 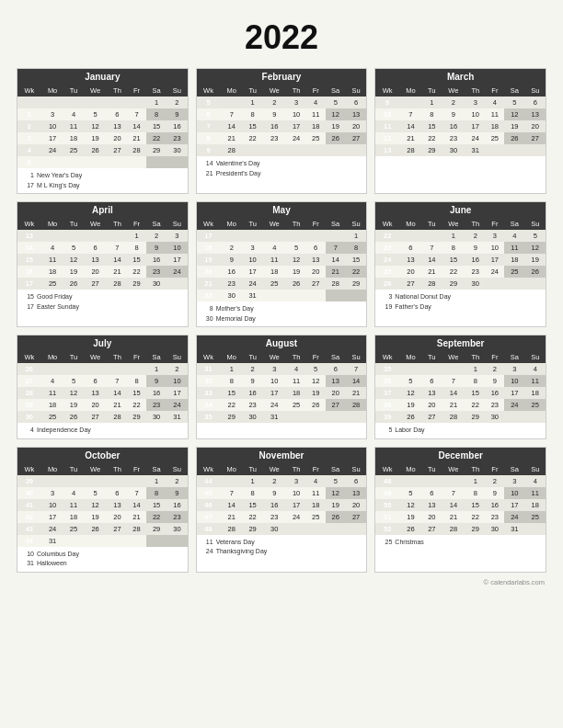 I want to click on month-header-december: December, so click(x=460, y=456).